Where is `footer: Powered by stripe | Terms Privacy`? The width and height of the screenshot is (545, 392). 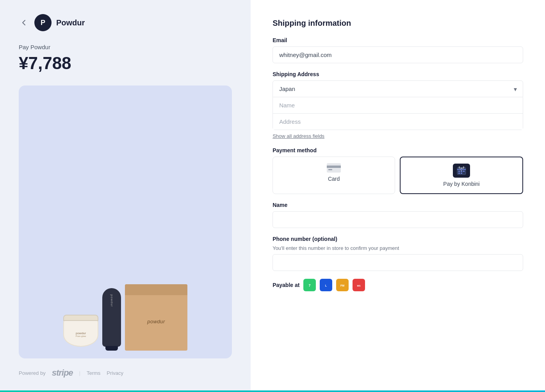 footer: Powered by stripe | Terms Privacy is located at coordinates (125, 373).